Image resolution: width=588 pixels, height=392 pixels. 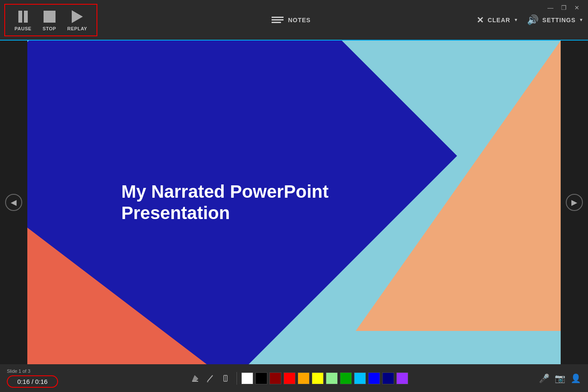 I want to click on slide-info: Slide 1 of 3 0:16 / 0:16, so click(x=32, y=378).